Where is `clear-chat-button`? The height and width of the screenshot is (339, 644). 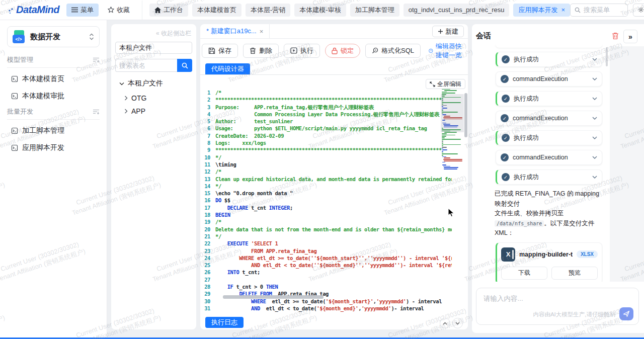 clear-chat-button is located at coordinates (615, 36).